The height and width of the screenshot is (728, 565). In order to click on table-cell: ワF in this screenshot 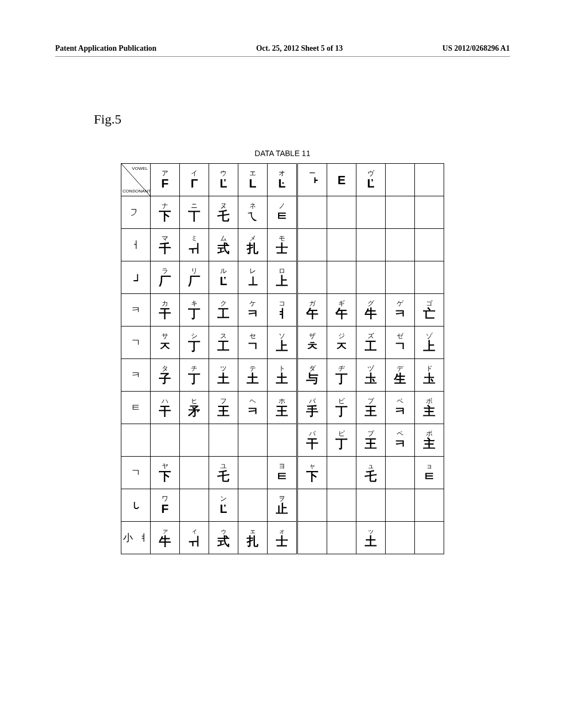, I will do `click(166, 505)`.